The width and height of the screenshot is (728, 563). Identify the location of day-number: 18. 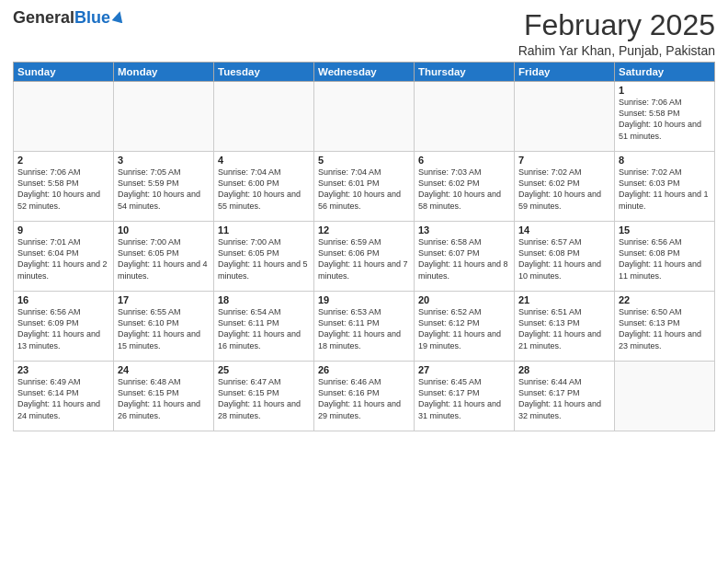
(264, 300).